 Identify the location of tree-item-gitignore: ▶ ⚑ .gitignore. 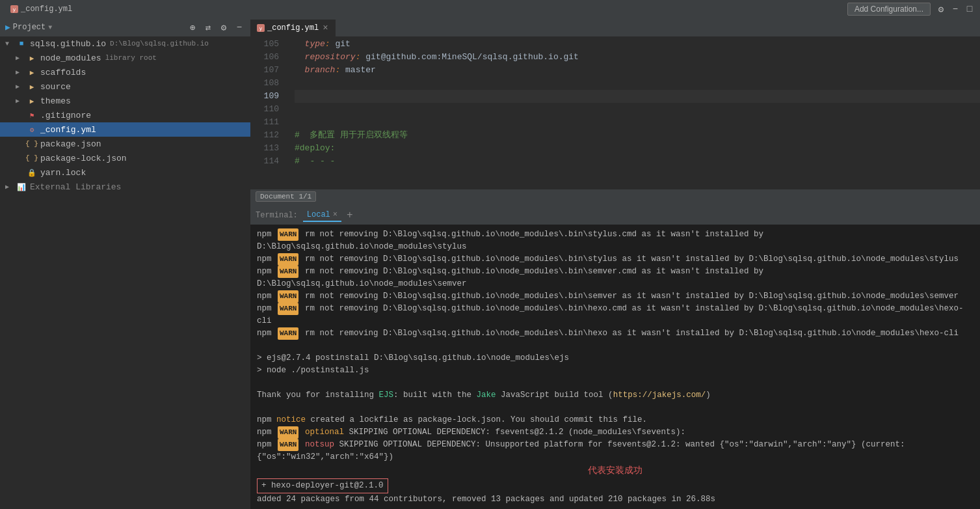
(125, 115).